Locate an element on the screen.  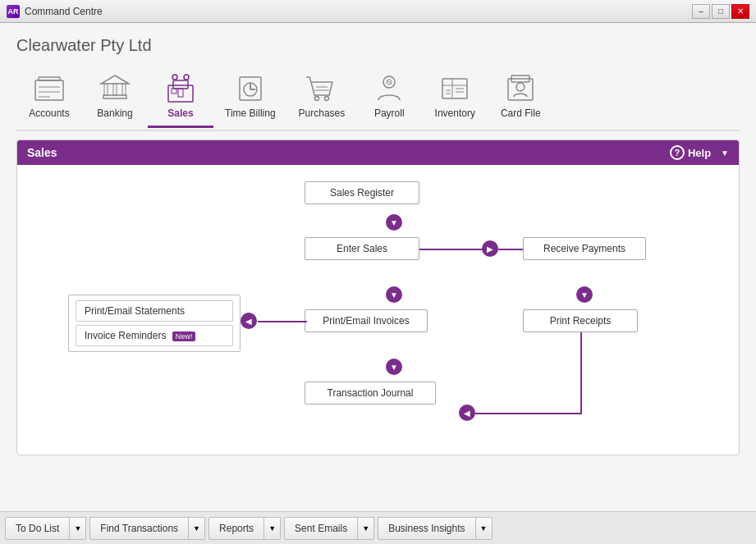
sales-icon is located at coordinates (181, 88).